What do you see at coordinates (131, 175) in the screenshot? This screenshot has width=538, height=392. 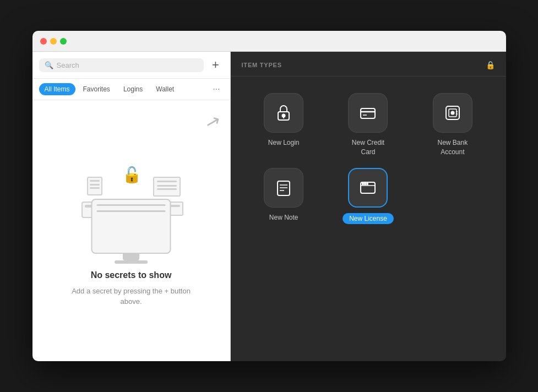 I see `deco-lock-icon: 🔓` at bounding box center [131, 175].